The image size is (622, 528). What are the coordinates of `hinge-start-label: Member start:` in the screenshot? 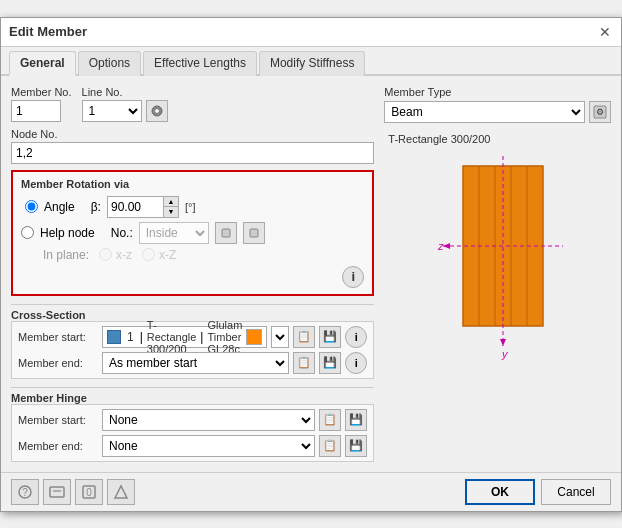 It's located at (58, 420).